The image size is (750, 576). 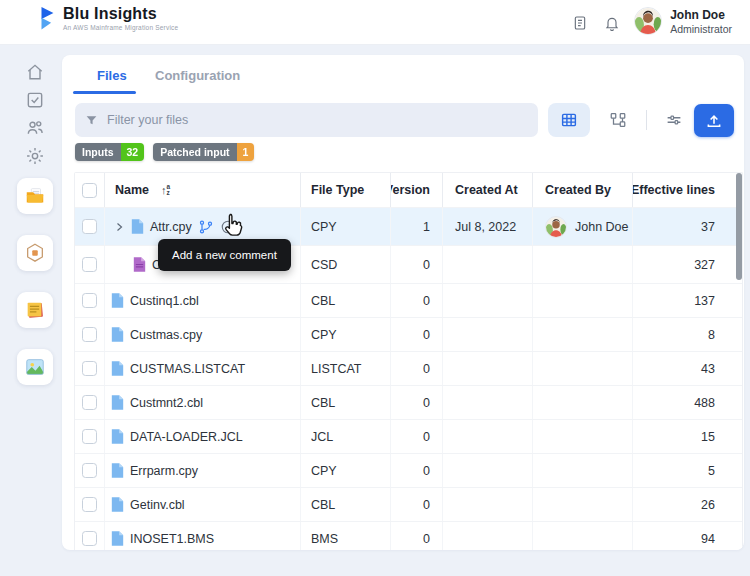 I want to click on file-type: LISTCAT, so click(x=346, y=368).